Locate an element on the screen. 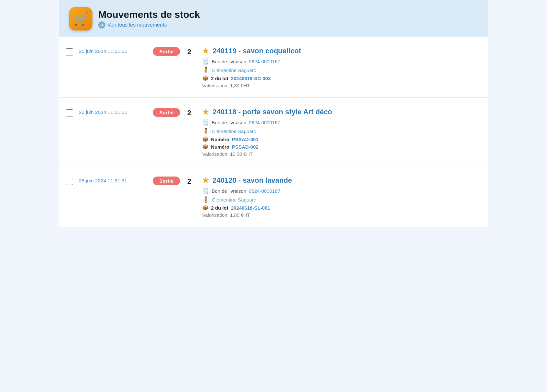  header-icon-emoji: 🛒 is located at coordinates (81, 19).